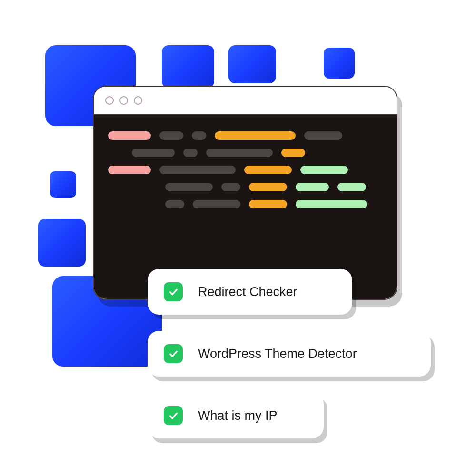 Image resolution: width=476 pixels, height=476 pixels. What do you see at coordinates (236, 416) in the screenshot?
I see `feature-card-what-is-my-ip: What is my IP` at bounding box center [236, 416].